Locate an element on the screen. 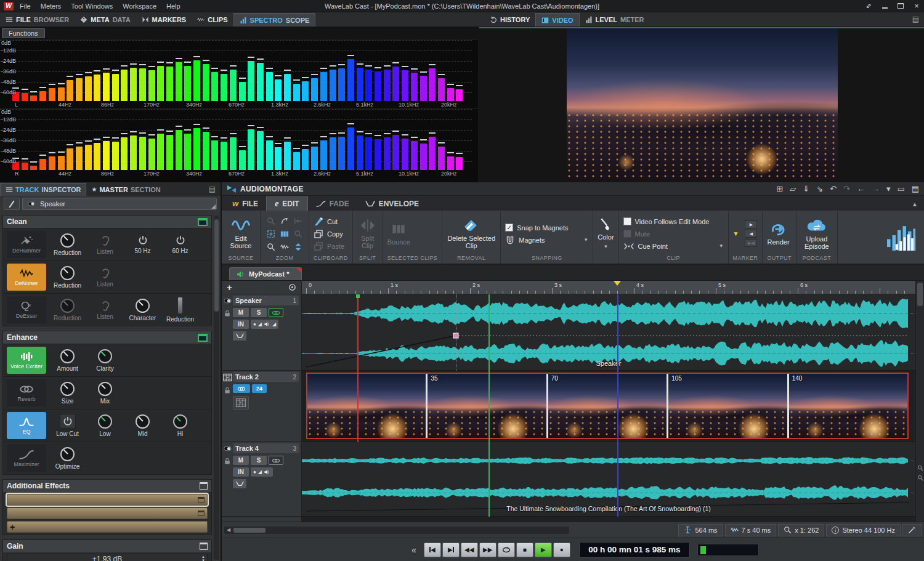 This screenshot has width=924, height=561. lane-video: 3570105140 is located at coordinates (609, 406).